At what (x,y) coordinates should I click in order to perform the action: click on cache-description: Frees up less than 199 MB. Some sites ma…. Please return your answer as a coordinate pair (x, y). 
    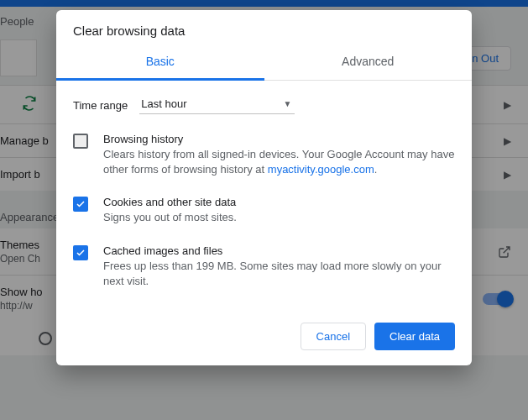
    Looking at the image, I should click on (279, 274).